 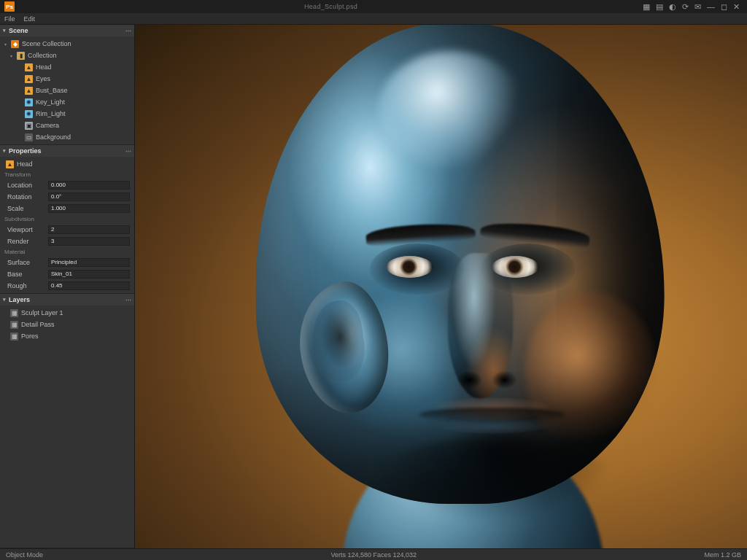 I want to click on grid-icon: ▤, so click(x=659, y=7).